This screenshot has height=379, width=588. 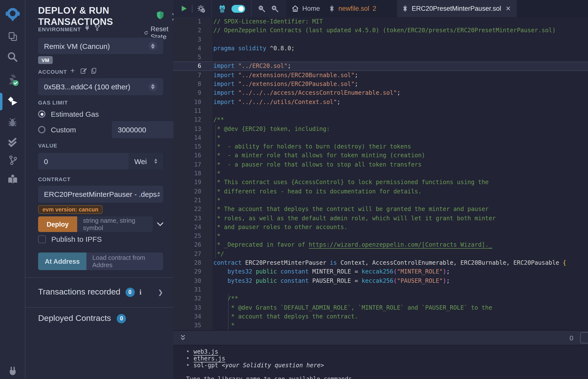 I want to click on line-number: 35, so click(x=187, y=325).